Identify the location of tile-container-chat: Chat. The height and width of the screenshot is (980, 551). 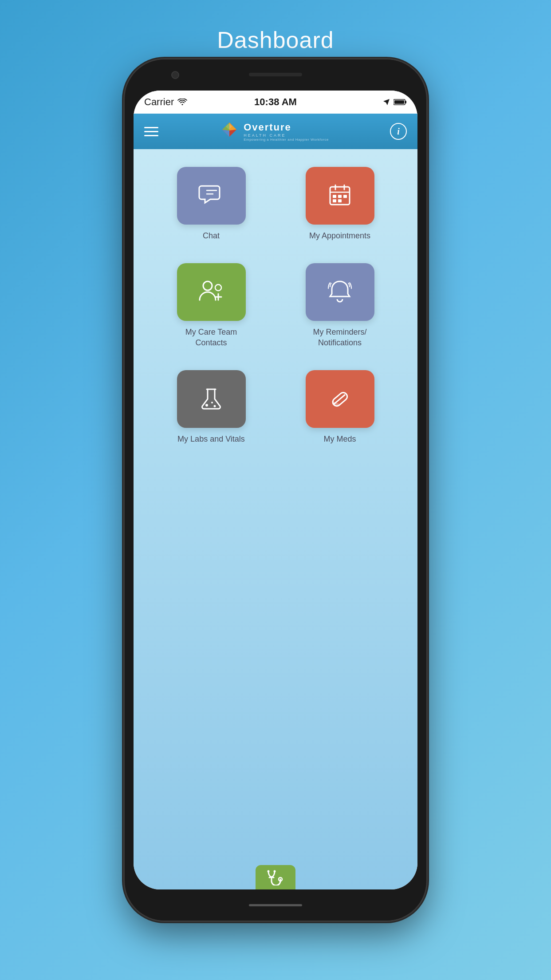
(211, 204).